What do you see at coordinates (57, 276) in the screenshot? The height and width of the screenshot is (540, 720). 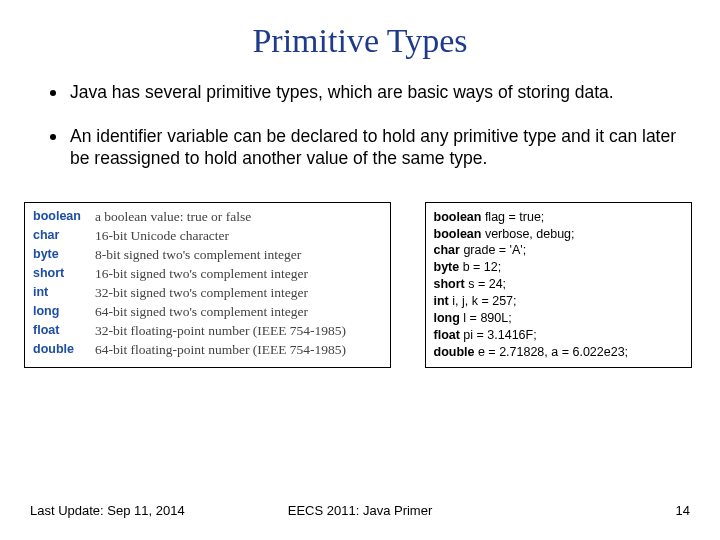 I see `type-keyword: short` at bounding box center [57, 276].